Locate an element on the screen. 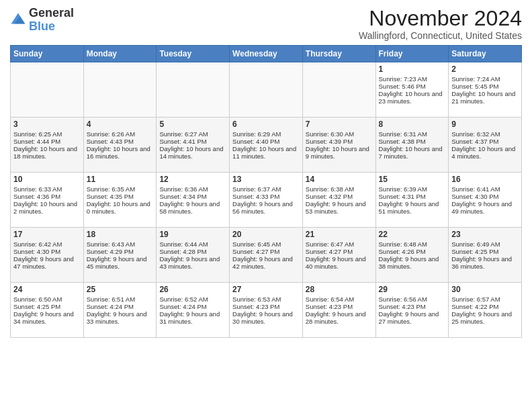  sunrise-text: Sunrise: 6:31 AM is located at coordinates (403, 134).